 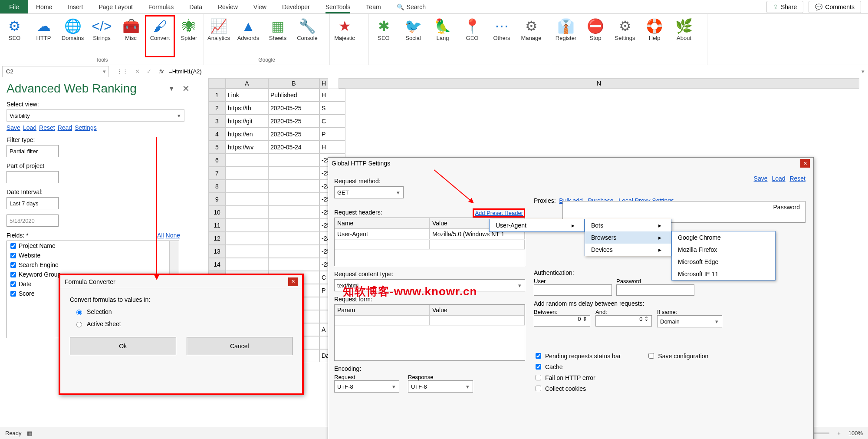 What do you see at coordinates (625, 39) in the screenshot?
I see `ribbon-settings: ⚙Settings` at bounding box center [625, 39].